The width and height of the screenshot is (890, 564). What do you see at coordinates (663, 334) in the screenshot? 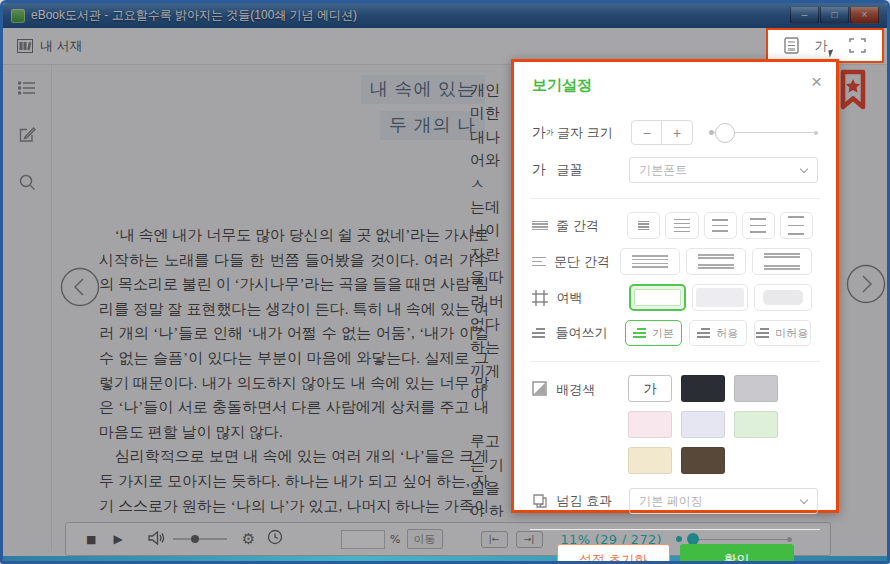
I see `indent-default-label: 기본` at bounding box center [663, 334].